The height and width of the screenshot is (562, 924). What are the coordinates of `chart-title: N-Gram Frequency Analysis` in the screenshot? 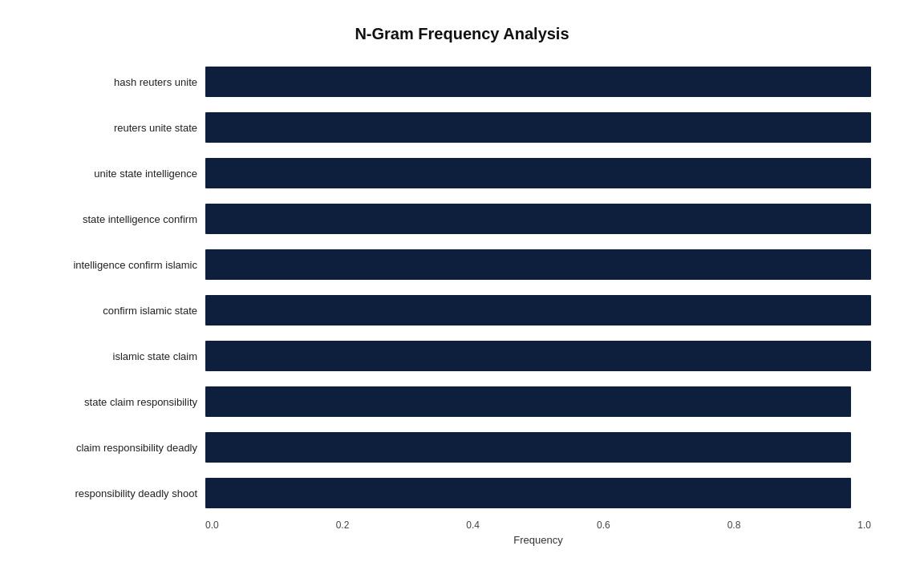 It's located at (462, 34).